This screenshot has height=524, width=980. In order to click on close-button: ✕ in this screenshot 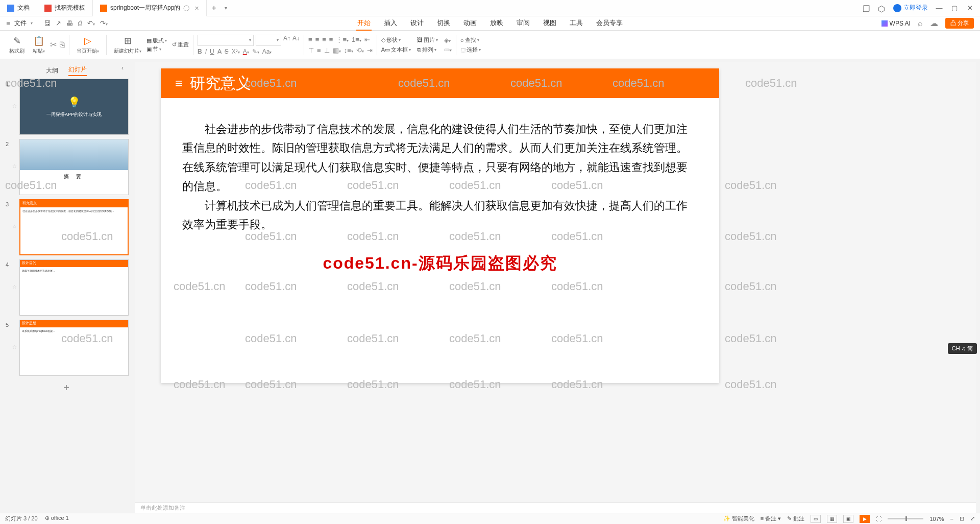, I will do `click(970, 8)`.